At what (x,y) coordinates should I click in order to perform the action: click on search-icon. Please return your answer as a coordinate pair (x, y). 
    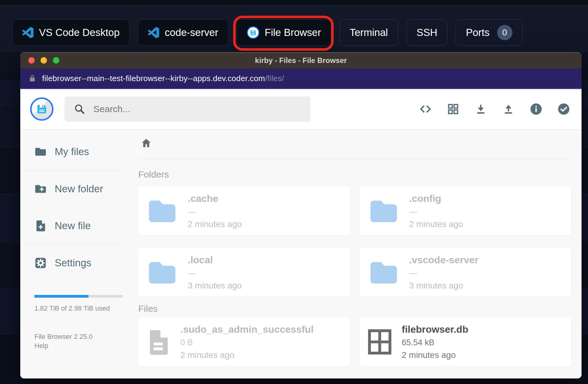
    Looking at the image, I should click on (80, 109).